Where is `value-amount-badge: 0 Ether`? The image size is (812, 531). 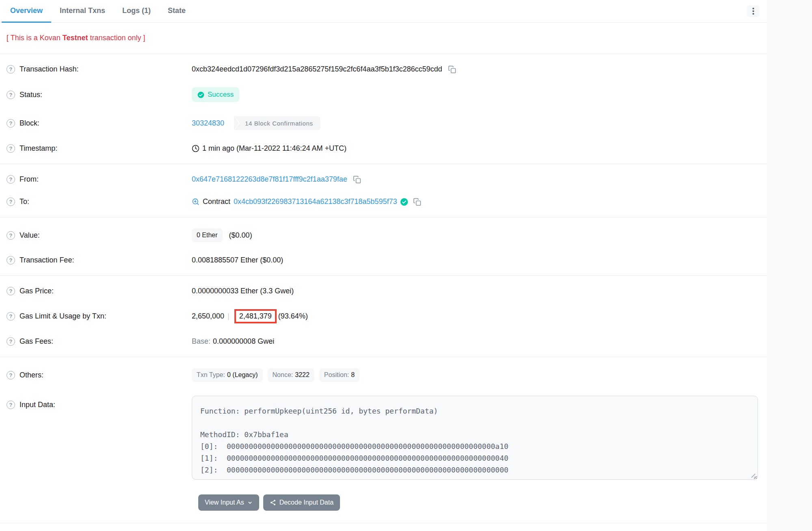
value-amount-badge: 0 Ether is located at coordinates (207, 235).